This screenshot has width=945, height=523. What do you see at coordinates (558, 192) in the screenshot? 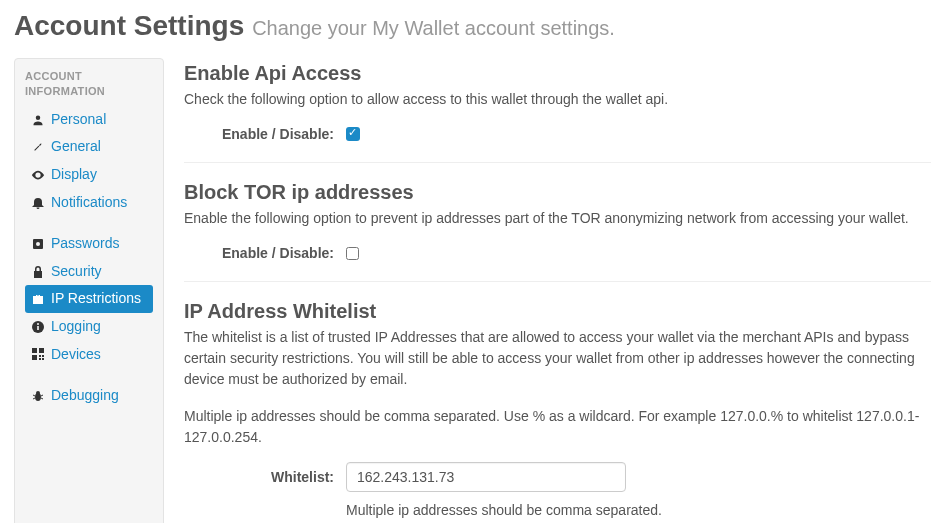
I see `section-title: Block TOR ip addresses` at bounding box center [558, 192].